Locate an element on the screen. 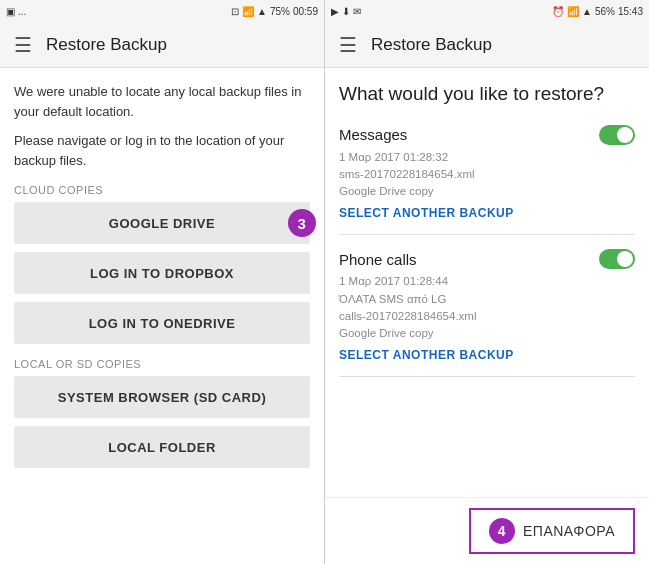 The width and height of the screenshot is (649, 564). status-dots: ... is located at coordinates (22, 12).